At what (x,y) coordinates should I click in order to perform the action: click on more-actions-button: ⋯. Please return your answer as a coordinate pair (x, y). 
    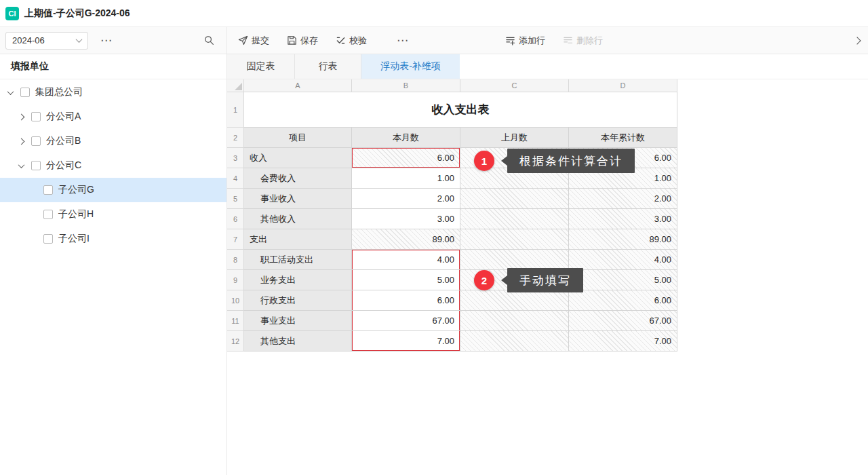
    Looking at the image, I should click on (403, 41).